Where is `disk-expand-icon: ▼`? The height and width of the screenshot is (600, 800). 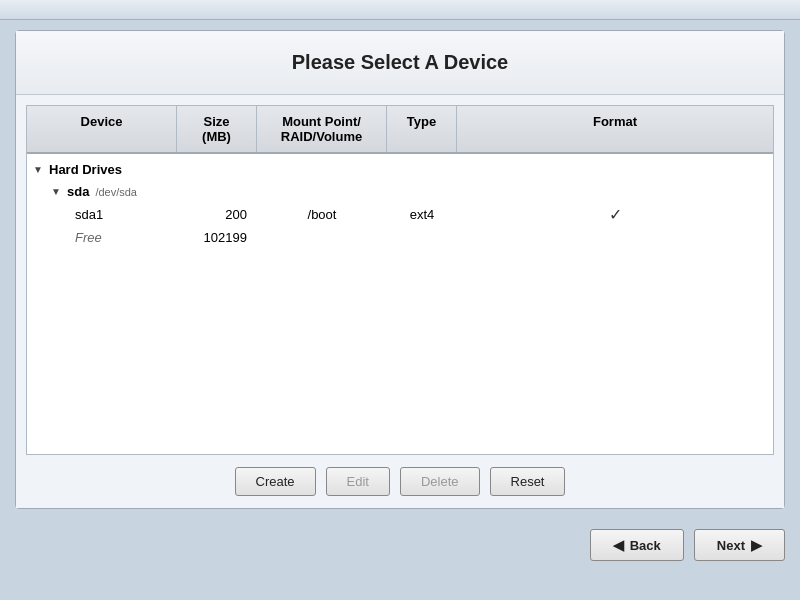 disk-expand-icon: ▼ is located at coordinates (57, 192).